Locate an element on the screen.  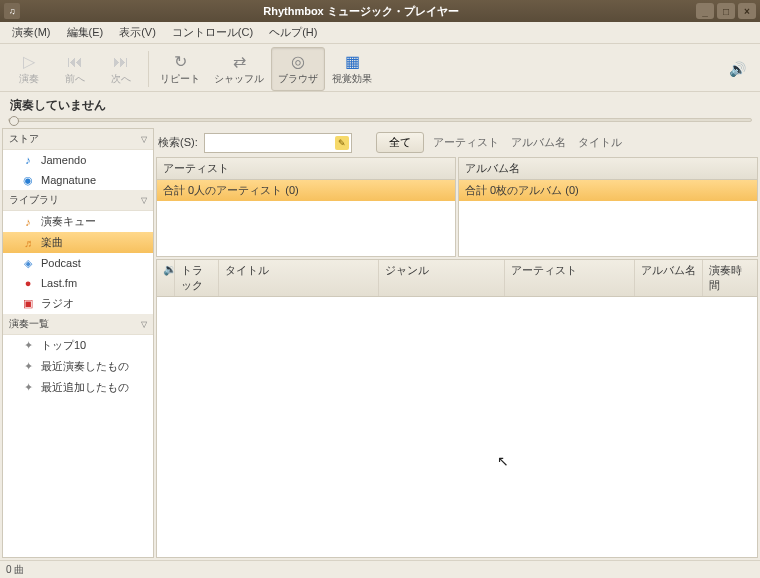
col-speaker-icon: 🔉 is located at coordinates (166, 278).